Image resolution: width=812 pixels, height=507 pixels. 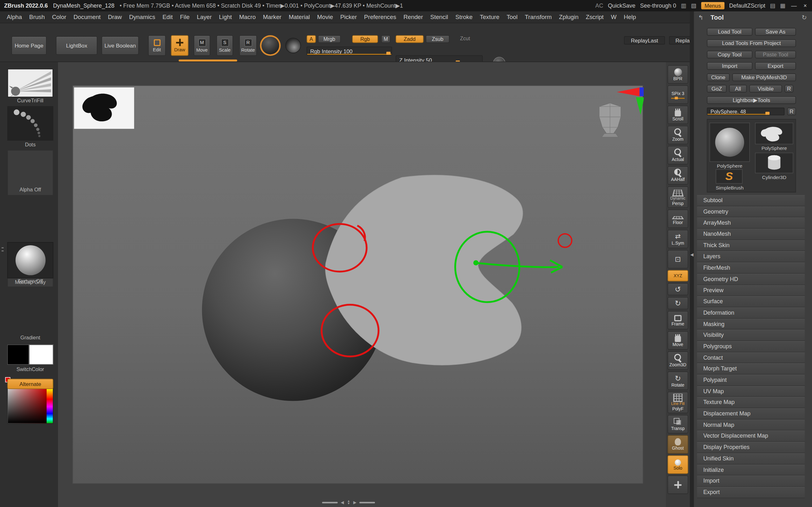 What do you see at coordinates (751, 357) in the screenshot?
I see `section-contact: Contact` at bounding box center [751, 357].